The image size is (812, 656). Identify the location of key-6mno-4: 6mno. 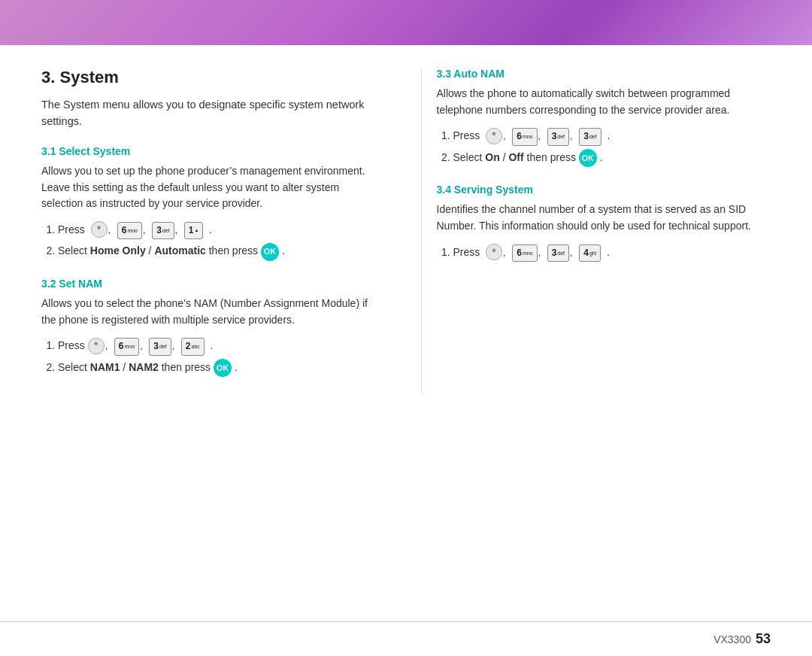
(525, 253).